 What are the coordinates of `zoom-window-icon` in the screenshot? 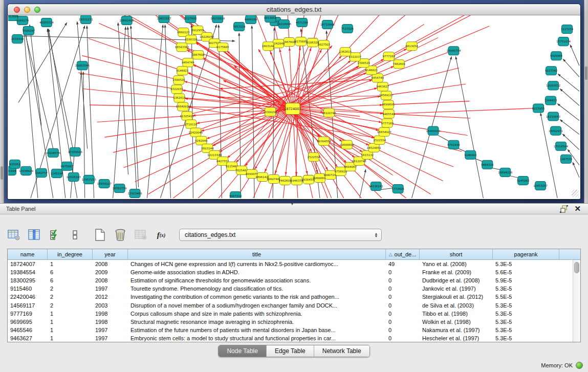 It's located at (37, 10).